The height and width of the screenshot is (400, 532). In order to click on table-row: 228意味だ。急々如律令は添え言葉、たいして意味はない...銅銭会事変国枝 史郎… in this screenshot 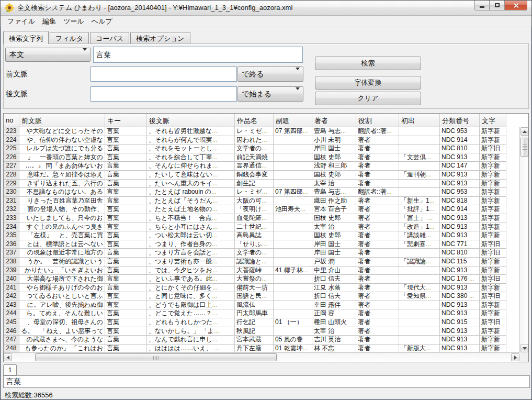, I will do `click(255, 175)`.